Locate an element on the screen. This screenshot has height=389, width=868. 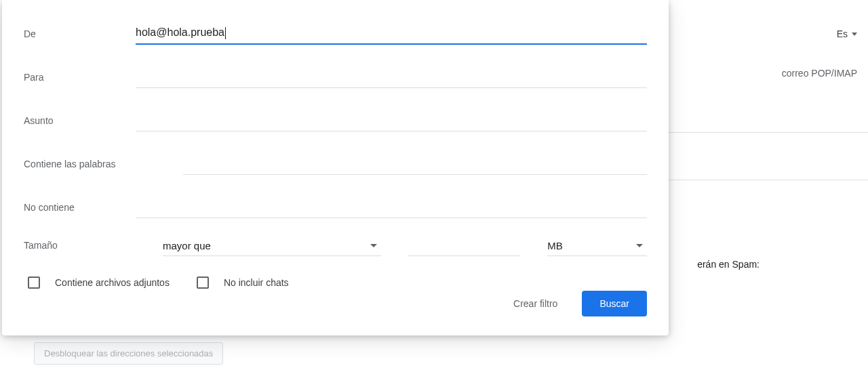
from-input-value: hola@hola.prueba is located at coordinates (180, 33).